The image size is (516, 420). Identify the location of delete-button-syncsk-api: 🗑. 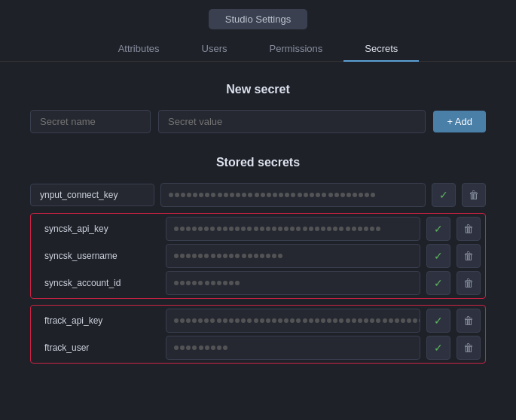
(469, 229).